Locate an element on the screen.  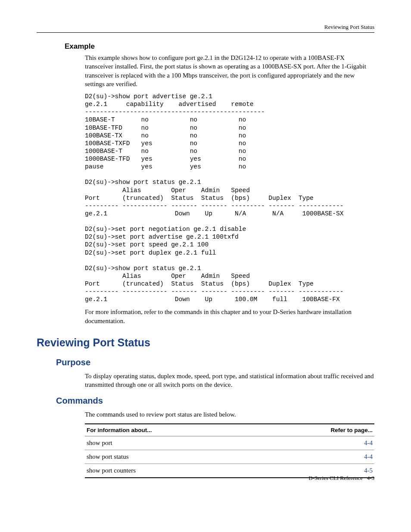
commands-intro: The commands used to review port status … is located at coordinates (230, 414).